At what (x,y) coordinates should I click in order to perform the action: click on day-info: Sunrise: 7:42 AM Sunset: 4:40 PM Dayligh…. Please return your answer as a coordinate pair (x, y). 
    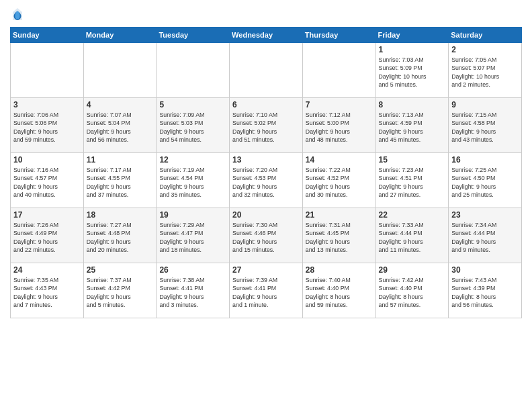
    Looking at the image, I should click on (412, 293).